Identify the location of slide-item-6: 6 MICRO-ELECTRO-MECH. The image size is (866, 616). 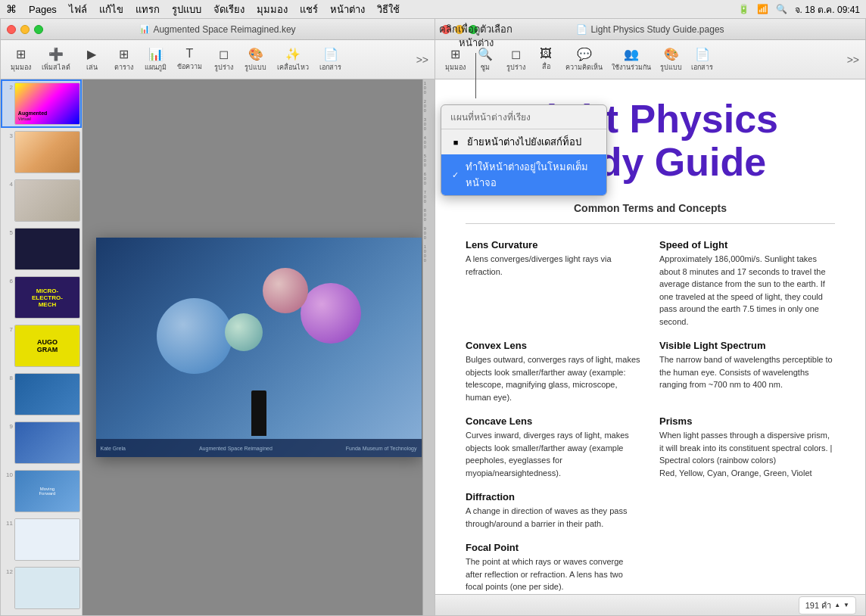
(41, 297).